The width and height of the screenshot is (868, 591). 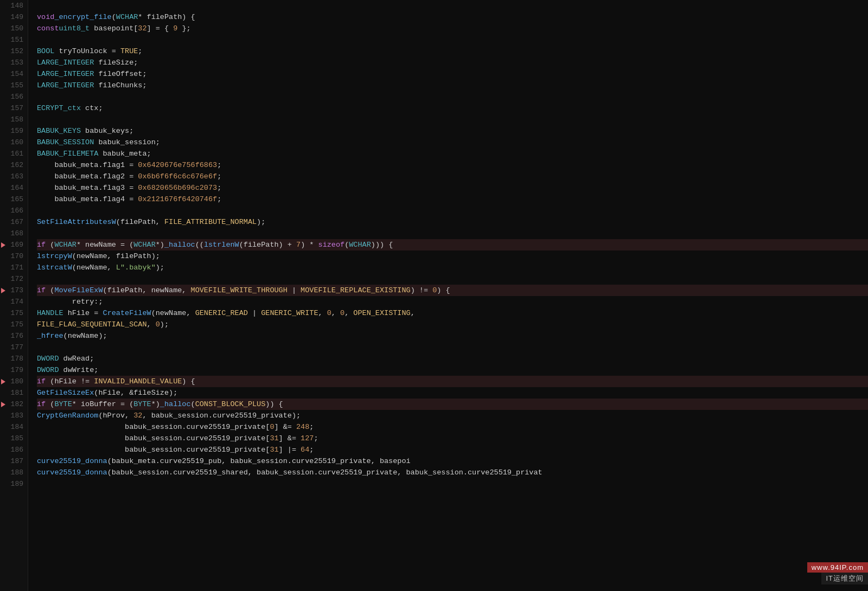 I want to click on line-number: 177, so click(x=13, y=347).